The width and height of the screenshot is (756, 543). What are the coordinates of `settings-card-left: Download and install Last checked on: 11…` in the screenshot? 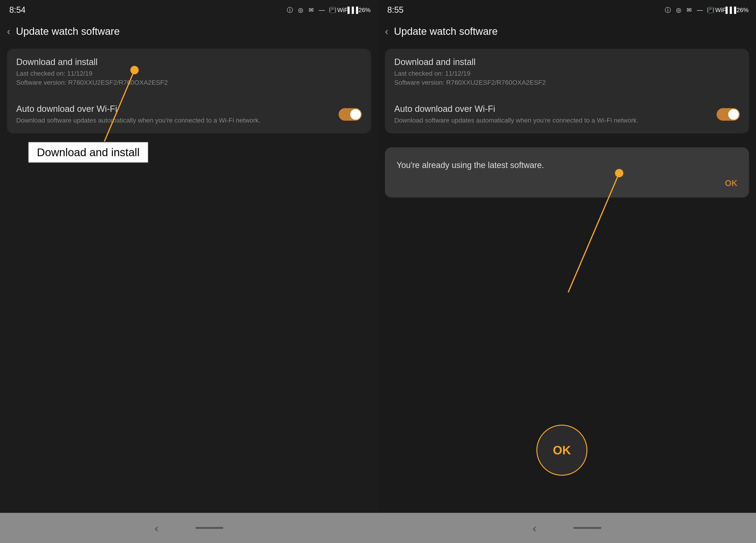 It's located at (189, 91).